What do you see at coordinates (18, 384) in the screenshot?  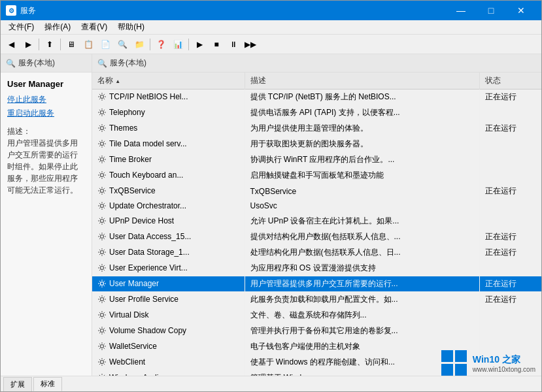 I see `tab-extended: 扩展` at bounding box center [18, 384].